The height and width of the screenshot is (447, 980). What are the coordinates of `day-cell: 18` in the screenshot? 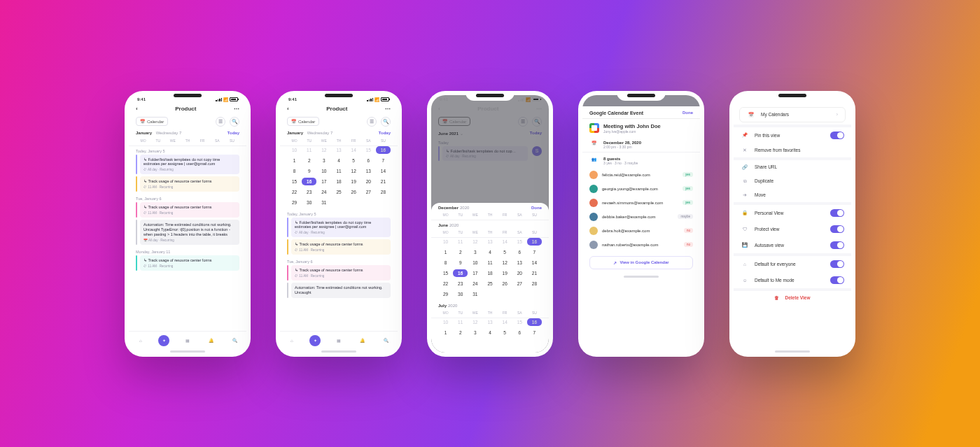 It's located at (490, 273).